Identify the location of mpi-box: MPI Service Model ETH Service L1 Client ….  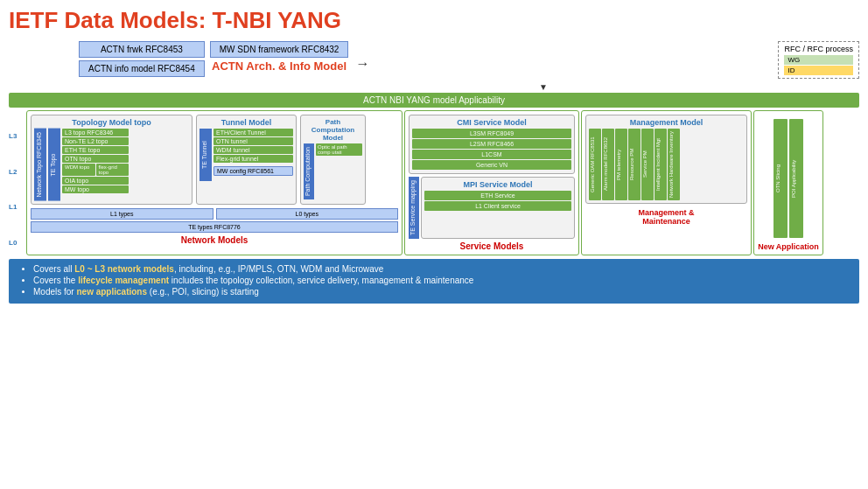
(498, 208).